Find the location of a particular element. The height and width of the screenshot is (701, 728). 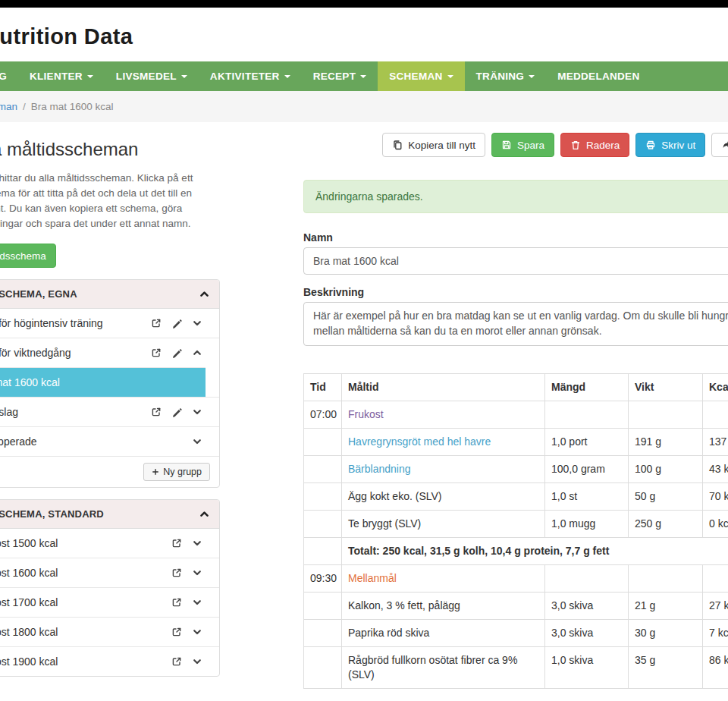

description-label: Beskrivning is located at coordinates (516, 292).